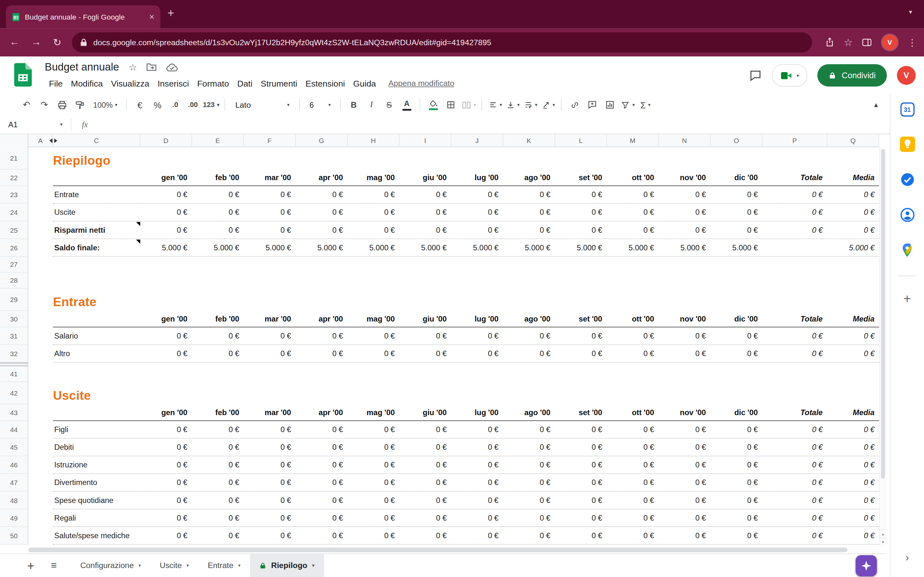 This screenshot has width=924, height=577. I want to click on back-icon: ←, so click(14, 43).